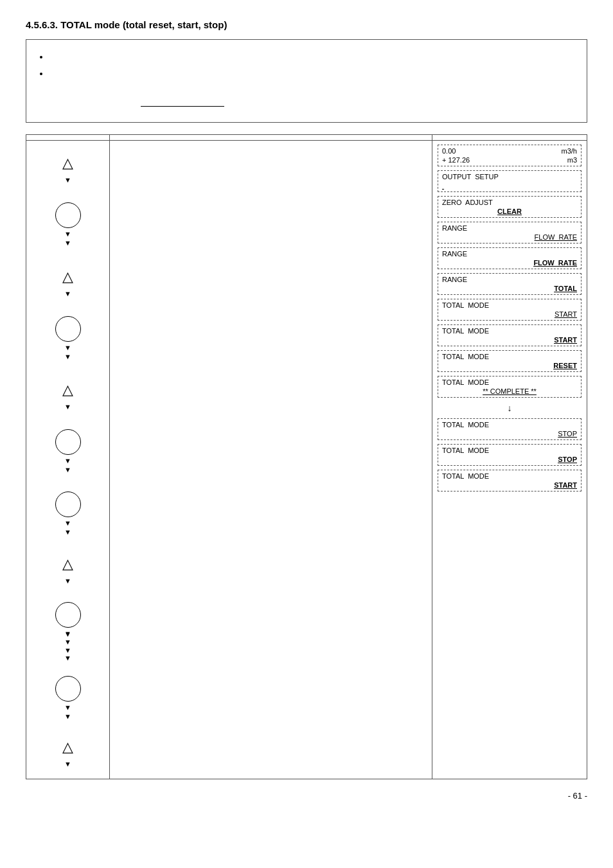  What do you see at coordinates (68, 514) in the screenshot?
I see `button-group-7: ▼` at bounding box center [68, 514].